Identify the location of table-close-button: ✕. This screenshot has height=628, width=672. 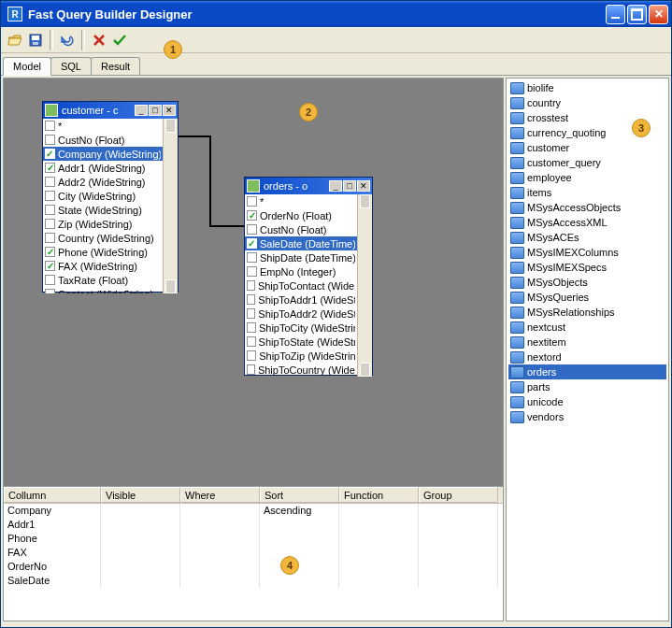
(364, 186).